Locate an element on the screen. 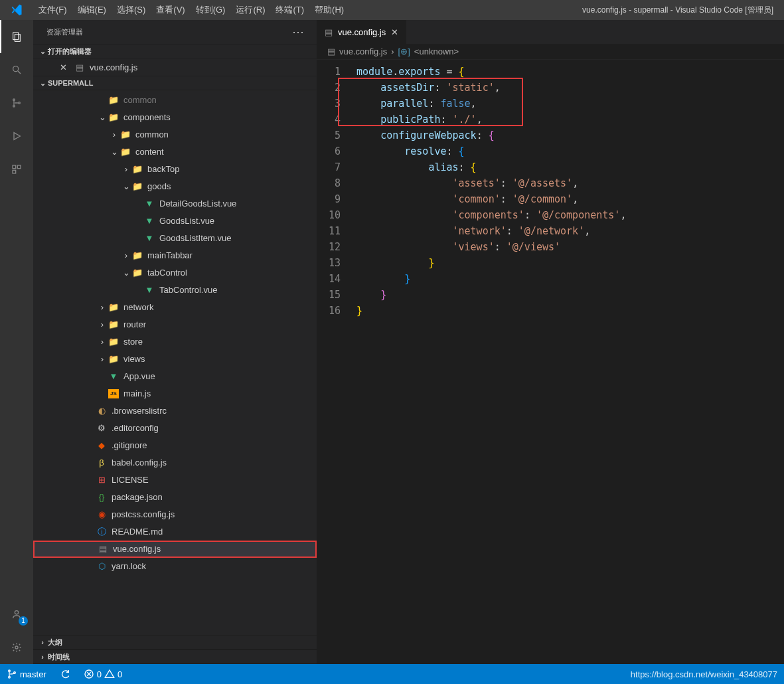  tree-item: ⌄📁components is located at coordinates (175, 118).